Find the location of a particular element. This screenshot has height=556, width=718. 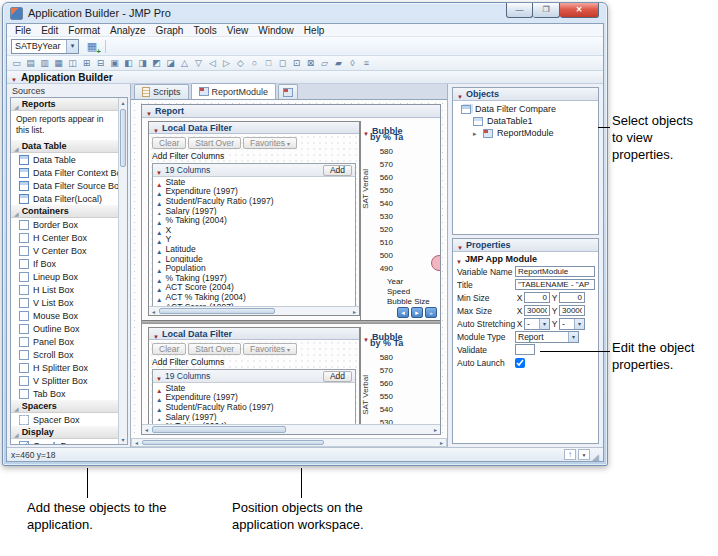

source-item: Graph Box is located at coordinates (64, 442).